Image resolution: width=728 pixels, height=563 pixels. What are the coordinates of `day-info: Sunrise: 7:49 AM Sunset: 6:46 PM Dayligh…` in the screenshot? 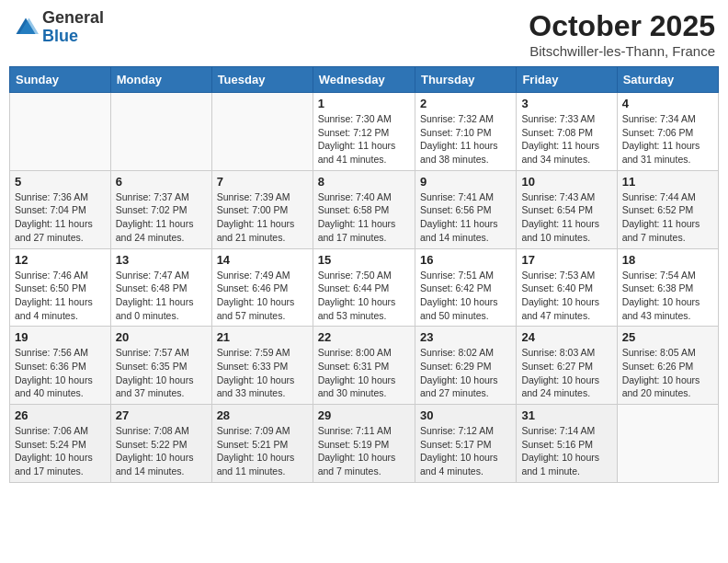 It's located at (263, 296).